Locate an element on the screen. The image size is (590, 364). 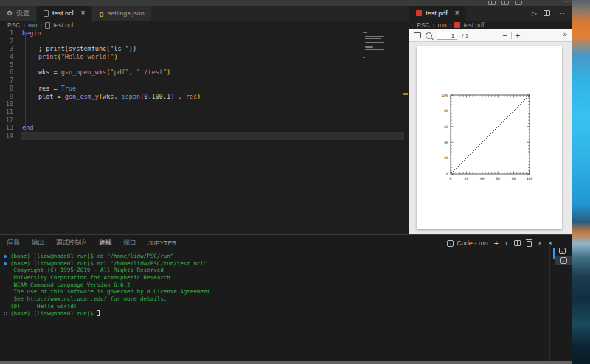
code-line-2: 2 is located at coordinates (204, 41).